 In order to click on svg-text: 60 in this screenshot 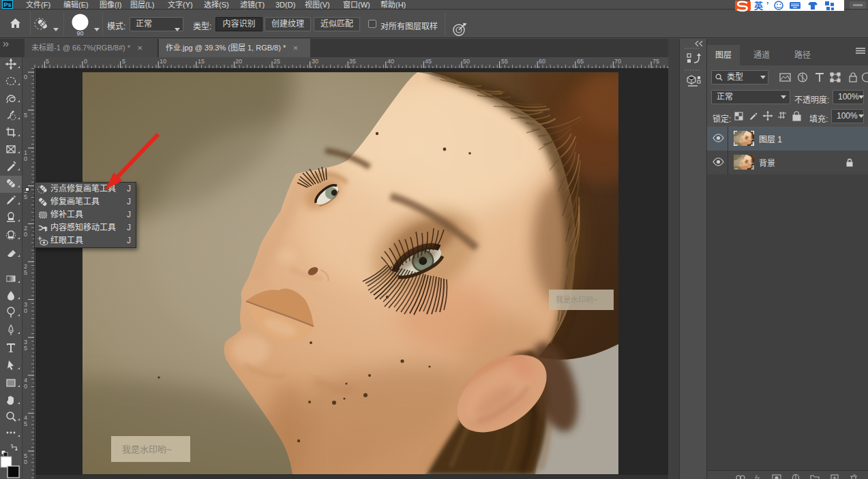, I will do `click(542, 61)`.